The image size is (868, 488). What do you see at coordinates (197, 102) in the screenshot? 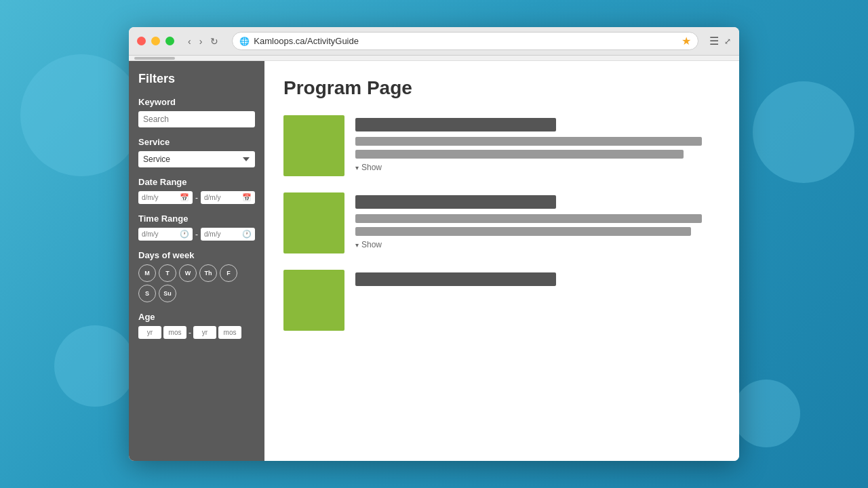
I see `keyword-label: Keyword` at bounding box center [197, 102].